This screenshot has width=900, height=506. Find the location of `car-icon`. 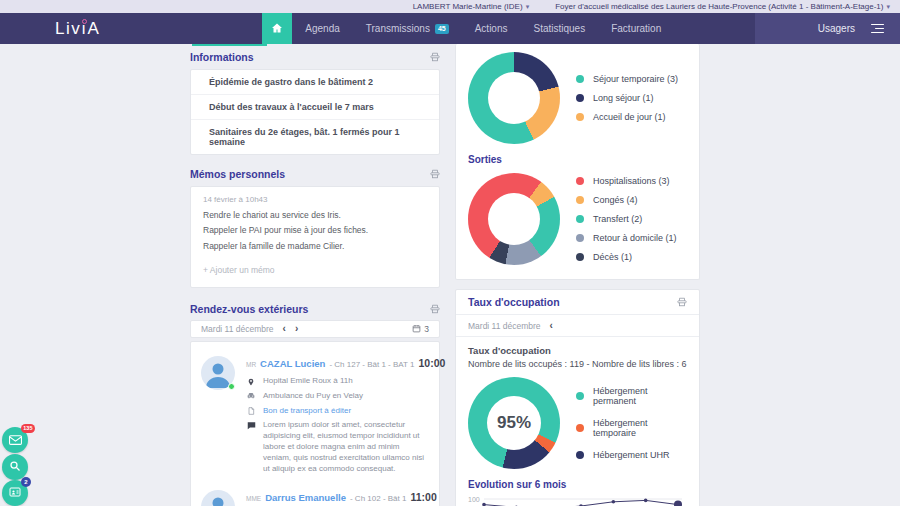

car-icon is located at coordinates (251, 396).